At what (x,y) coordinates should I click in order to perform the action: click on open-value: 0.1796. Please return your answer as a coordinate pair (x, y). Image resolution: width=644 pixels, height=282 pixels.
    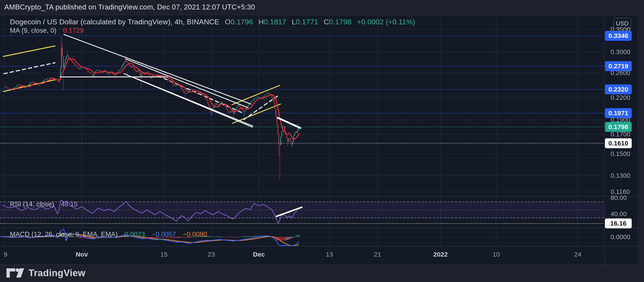
    Looking at the image, I should click on (242, 22).